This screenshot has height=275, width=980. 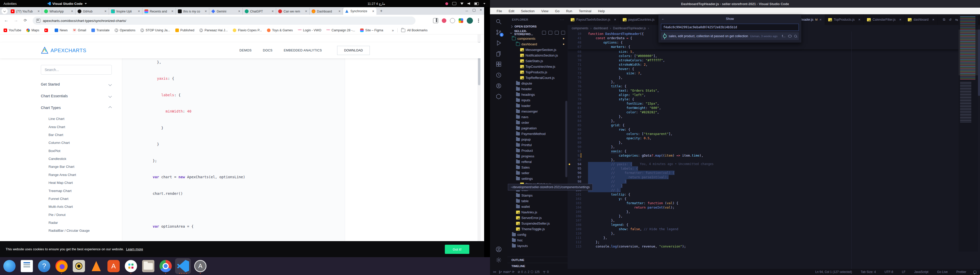 What do you see at coordinates (326, 11) in the screenshot?
I see `browser-tab: Dashboard` at bounding box center [326, 11].